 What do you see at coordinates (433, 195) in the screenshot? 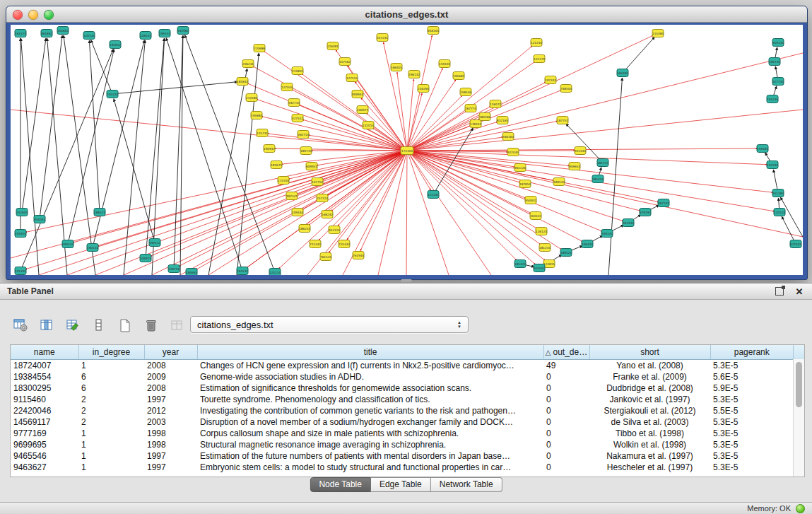
I see `graph-node: 151345` at bounding box center [433, 195].